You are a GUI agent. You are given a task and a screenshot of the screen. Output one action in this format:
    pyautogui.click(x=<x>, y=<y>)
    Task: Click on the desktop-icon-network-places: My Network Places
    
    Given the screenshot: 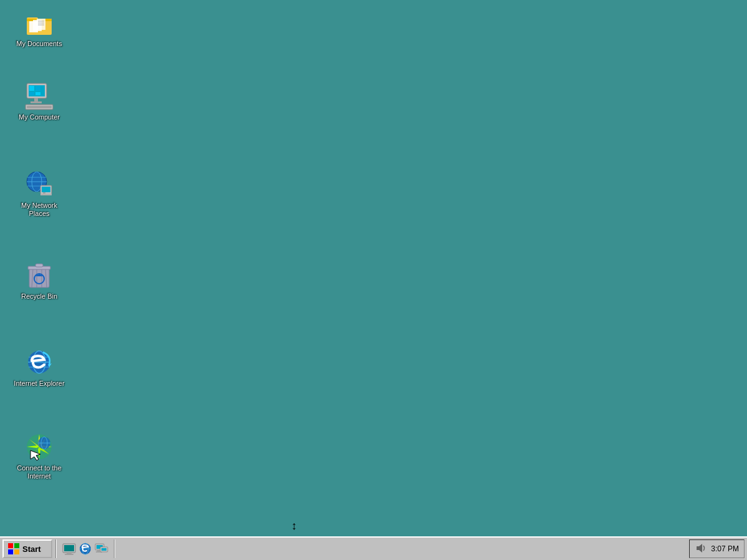 What is the action you would take?
    pyautogui.click(x=39, y=194)
    